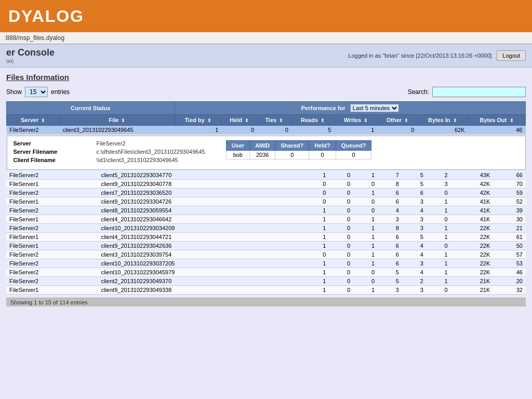  I want to click on table-status: Showing 1 to 15 of 114 entries, so click(266, 302).